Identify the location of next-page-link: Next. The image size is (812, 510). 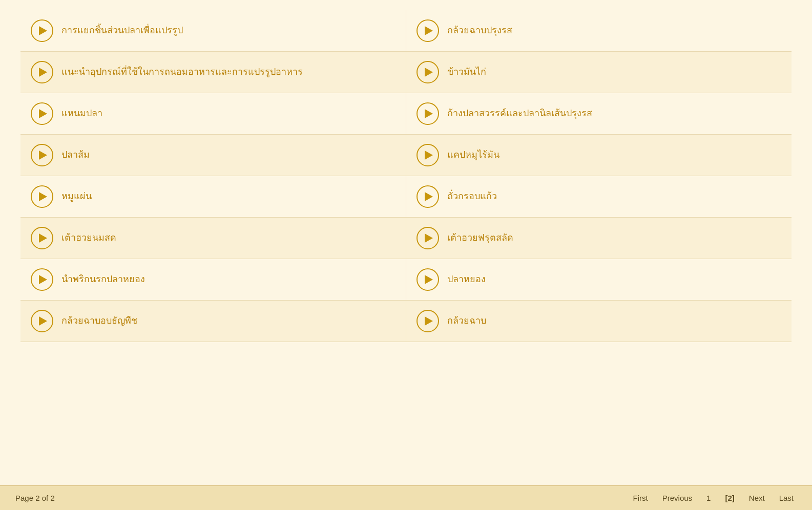
(757, 498).